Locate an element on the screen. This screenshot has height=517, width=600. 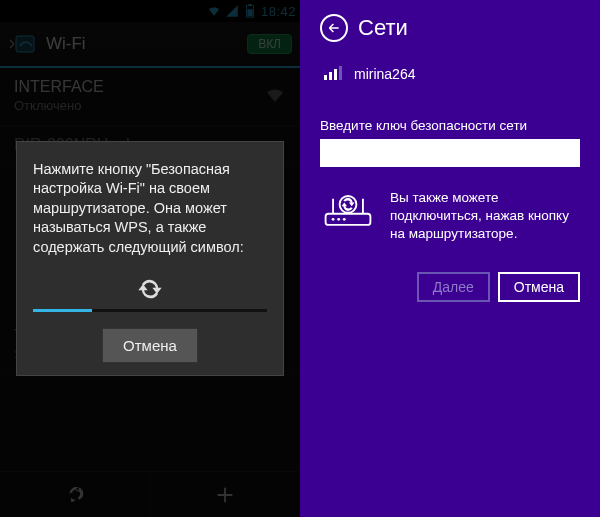
security-key-input is located at coordinates (450, 153).